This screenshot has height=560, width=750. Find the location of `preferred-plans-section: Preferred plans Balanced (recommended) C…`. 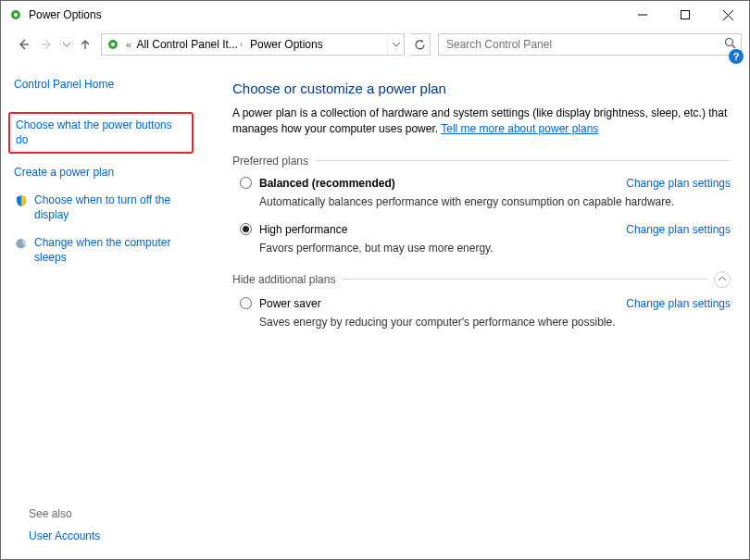

preferred-plans-section: Preferred plans Balanced (recommended) C… is located at coordinates (481, 205).